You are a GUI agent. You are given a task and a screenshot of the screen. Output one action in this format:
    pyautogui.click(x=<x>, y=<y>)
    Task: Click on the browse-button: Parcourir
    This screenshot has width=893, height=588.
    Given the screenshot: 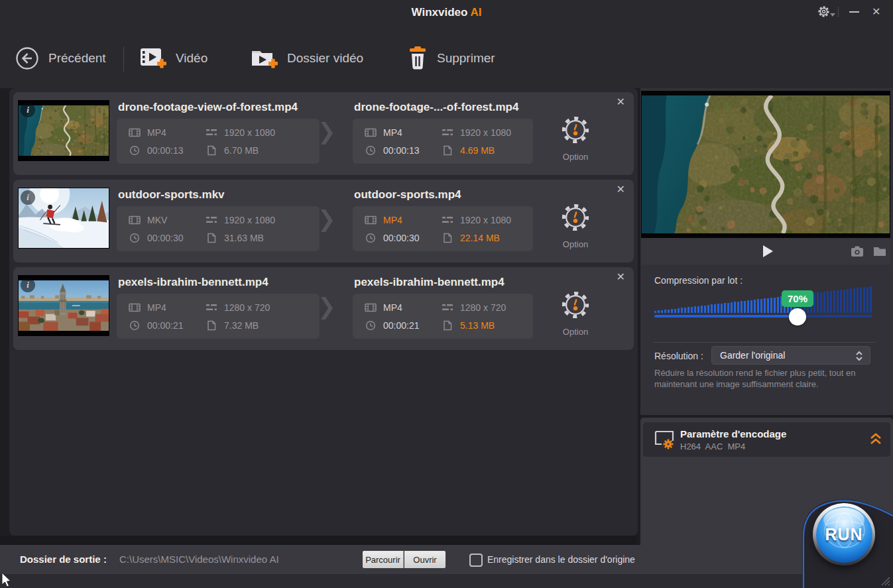 What is the action you would take?
    pyautogui.click(x=383, y=559)
    